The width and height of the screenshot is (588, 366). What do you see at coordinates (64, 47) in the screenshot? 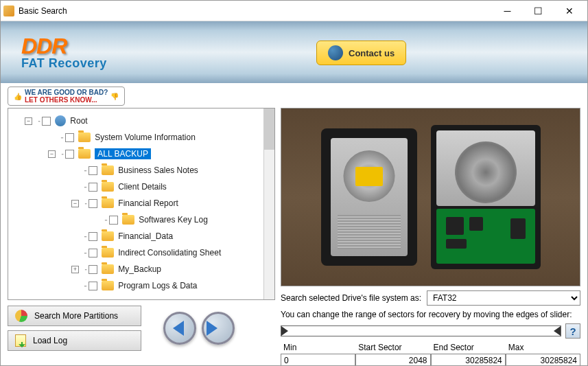
I see `brand-logo: DDR` at bounding box center [64, 47].